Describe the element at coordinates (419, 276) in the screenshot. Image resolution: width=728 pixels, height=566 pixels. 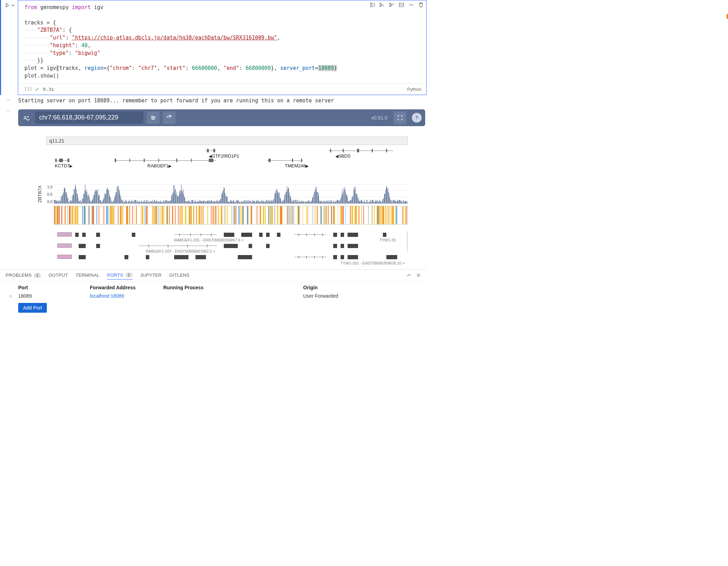
I see `panel-close-button` at that location.